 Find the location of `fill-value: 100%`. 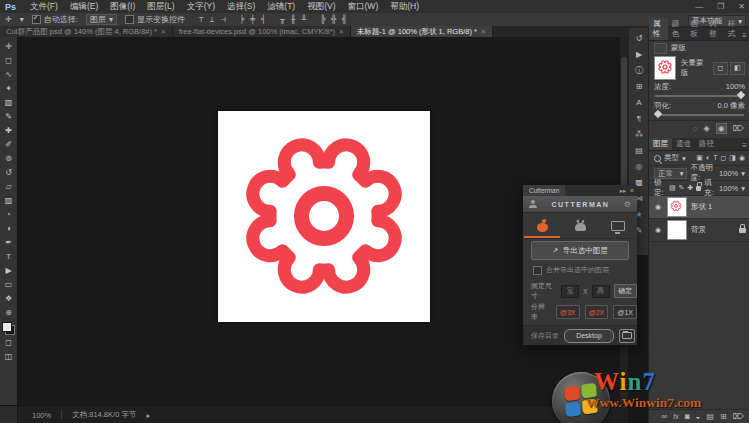

fill-value: 100% is located at coordinates (728, 188).